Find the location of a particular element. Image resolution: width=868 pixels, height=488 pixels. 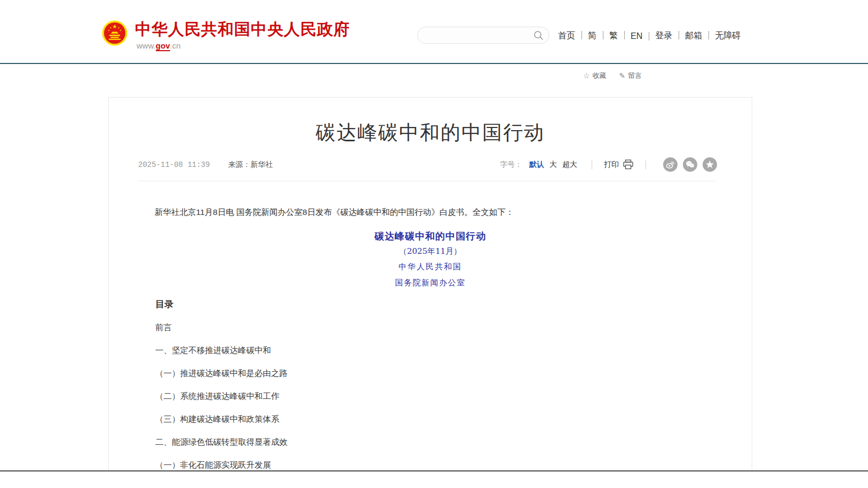

share-wechat-icon is located at coordinates (690, 164).